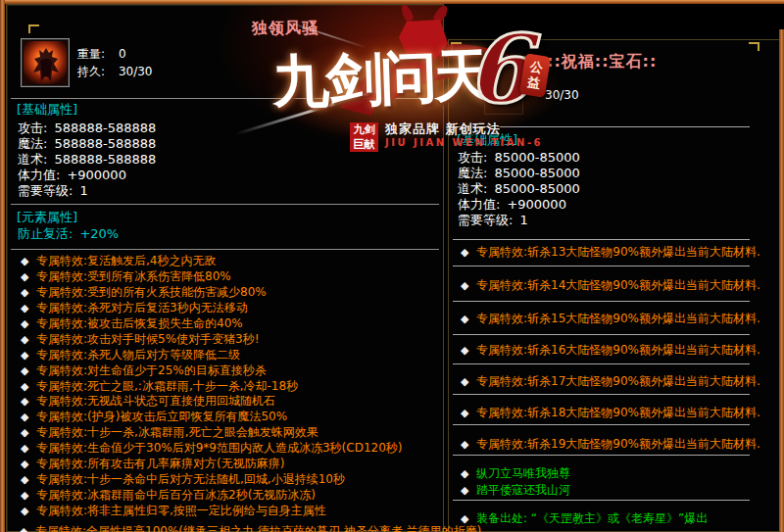 This screenshot has height=532, width=784. I want to click on durability-row: 持久: 30/30, so click(115, 73).